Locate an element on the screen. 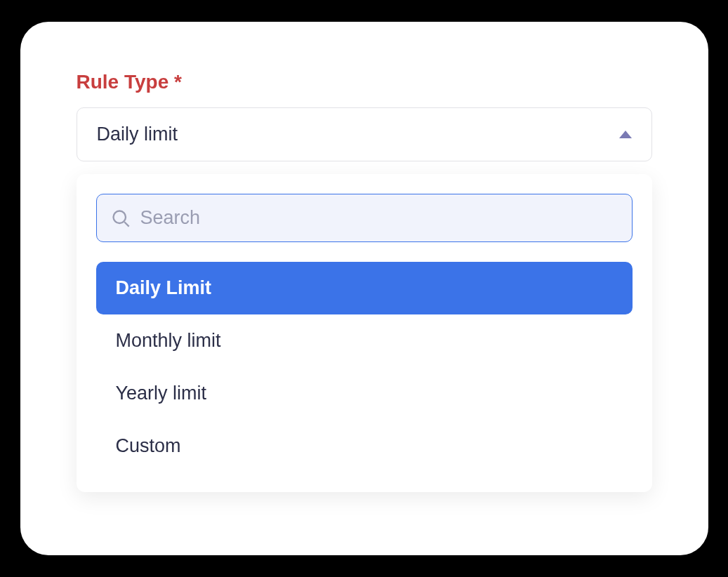 The height and width of the screenshot is (577, 728). option-monthly-limit: Monthly limit is located at coordinates (364, 341).